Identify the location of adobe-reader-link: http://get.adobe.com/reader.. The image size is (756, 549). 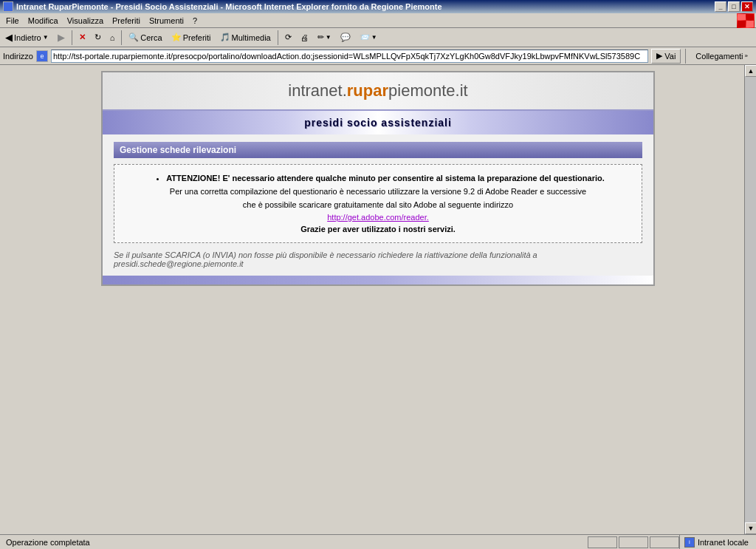
(378, 217).